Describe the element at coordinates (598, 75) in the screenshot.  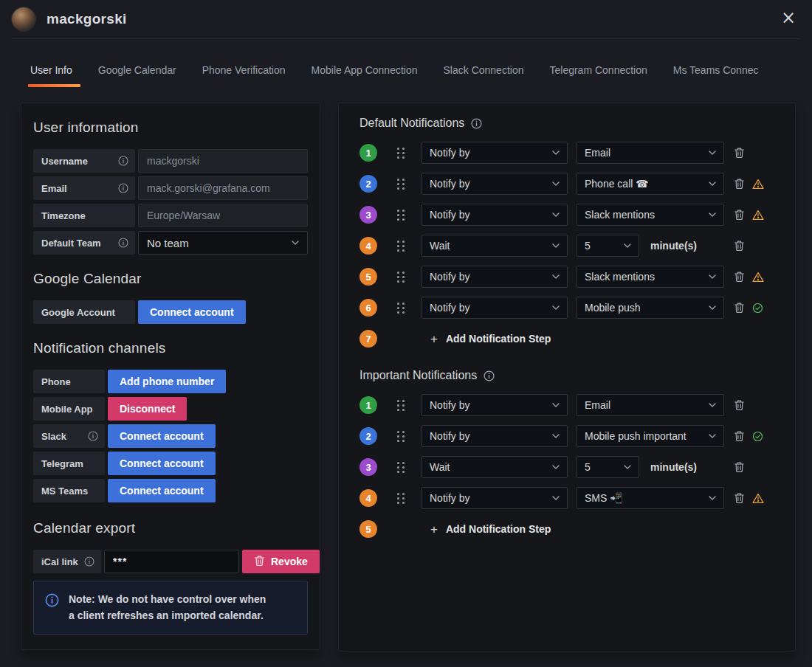
I see `tab-telegram-connection: Telegram Connection` at that location.